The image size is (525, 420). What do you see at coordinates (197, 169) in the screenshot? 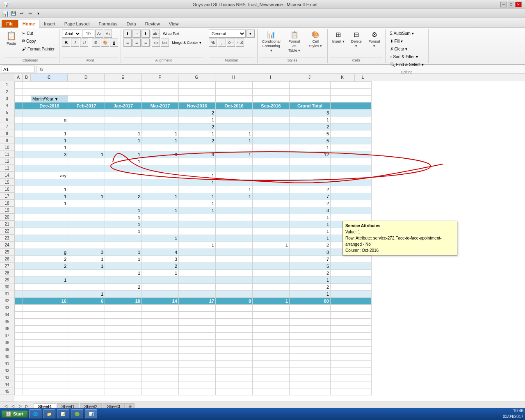
I see `cell-r13-c6` at bounding box center [197, 169].